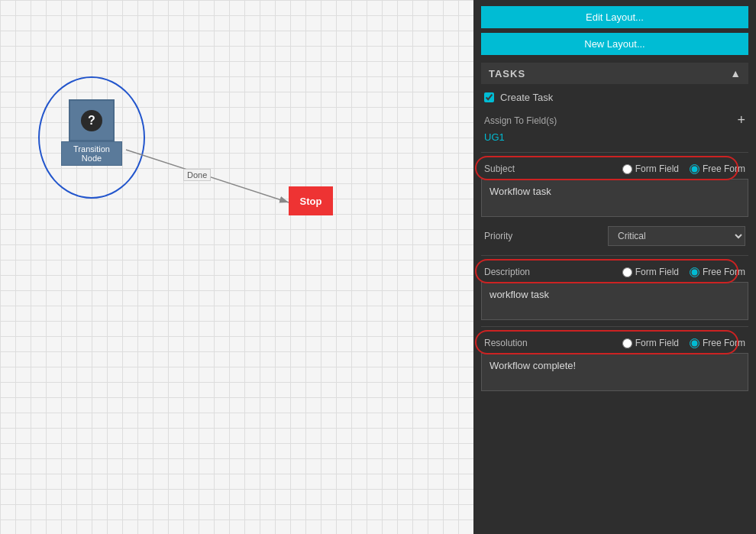  Describe the element at coordinates (615, 73) in the screenshot. I see `tasks-header: TASKS ▲` at that location.